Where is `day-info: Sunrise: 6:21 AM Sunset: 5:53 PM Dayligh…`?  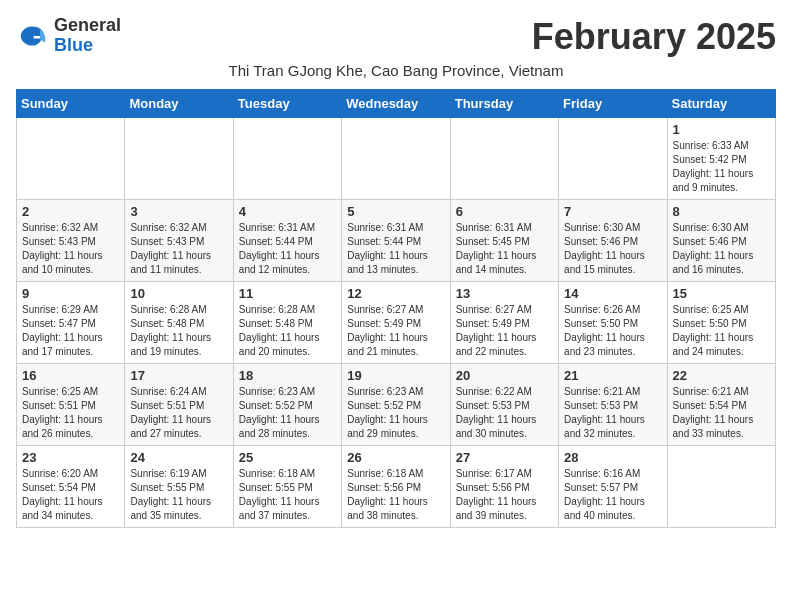 day-info: Sunrise: 6:21 AM Sunset: 5:53 PM Dayligh… is located at coordinates (612, 413).